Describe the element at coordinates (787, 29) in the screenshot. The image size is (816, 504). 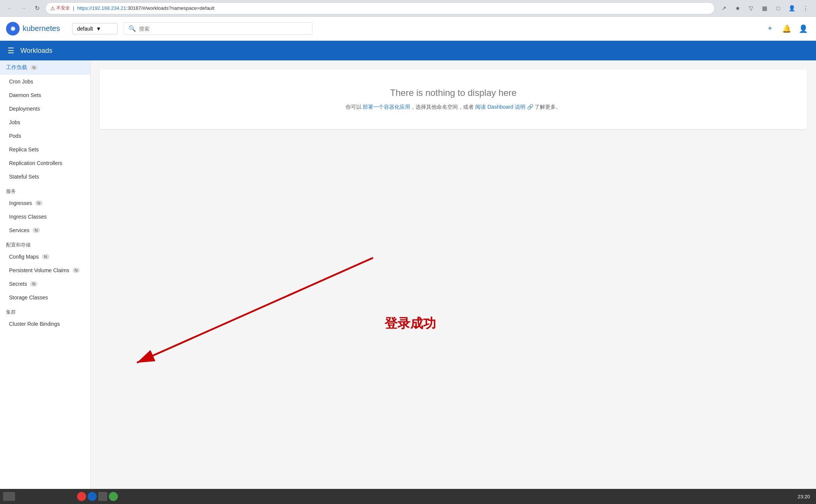
I see `header-actions: + 🔔 👤` at that location.